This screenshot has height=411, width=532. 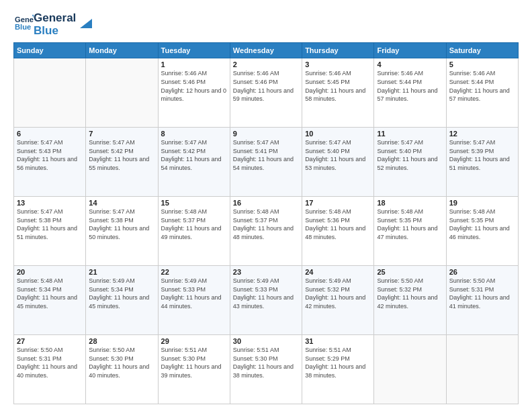 What do you see at coordinates (50, 155) in the screenshot?
I see `day-info: Sunrise: 5:47 AM Sunset: 5:43 PM Dayligh…` at bounding box center [50, 155].